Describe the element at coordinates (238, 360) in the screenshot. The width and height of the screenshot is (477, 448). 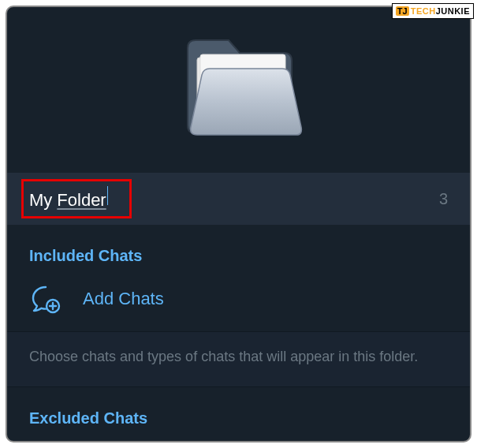
I see `included-chats-hint: Choose chats and types of chats that wil…` at that location.